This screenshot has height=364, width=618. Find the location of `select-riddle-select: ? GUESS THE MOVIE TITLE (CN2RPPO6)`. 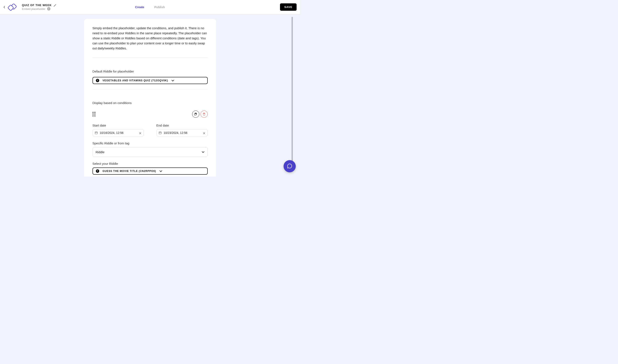

select-riddle-select: ? GUESS THE MOVIE TITLE (CN2RPPO6) is located at coordinates (150, 171).